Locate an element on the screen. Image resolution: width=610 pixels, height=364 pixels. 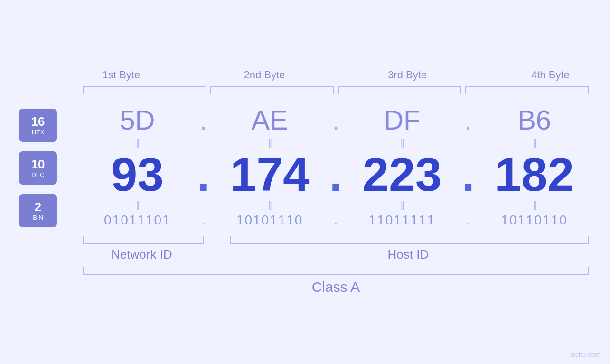
watermark: ipshu.com is located at coordinates (585, 355).